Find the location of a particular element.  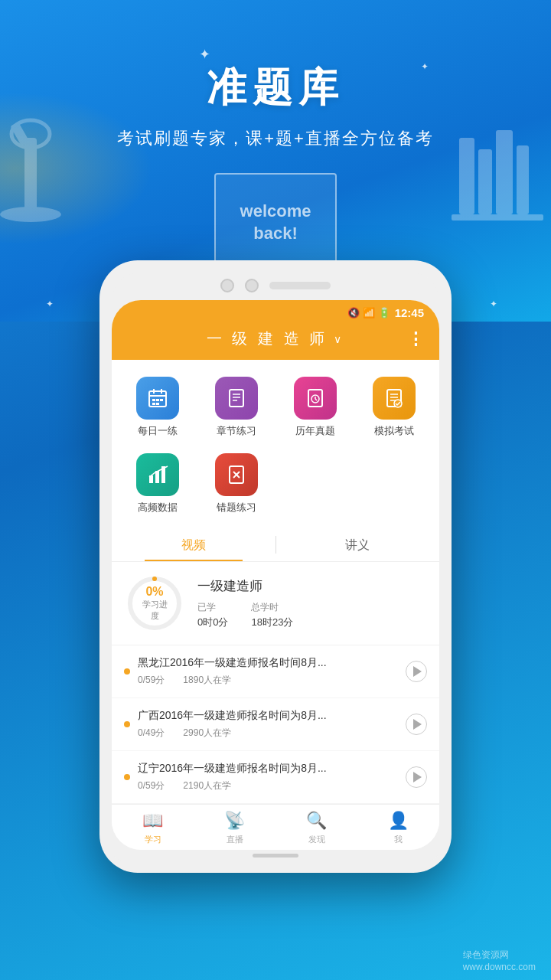

app-header: 一 级 建 造 师 ∨ ⋮ is located at coordinates (276, 341).